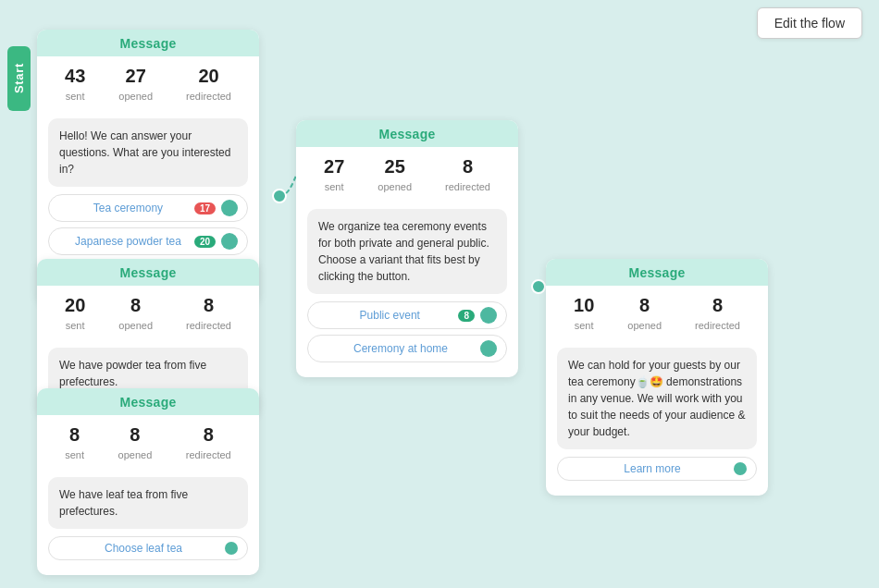 This screenshot has height=588, width=879. I want to click on card2-header: Message, so click(407, 133).